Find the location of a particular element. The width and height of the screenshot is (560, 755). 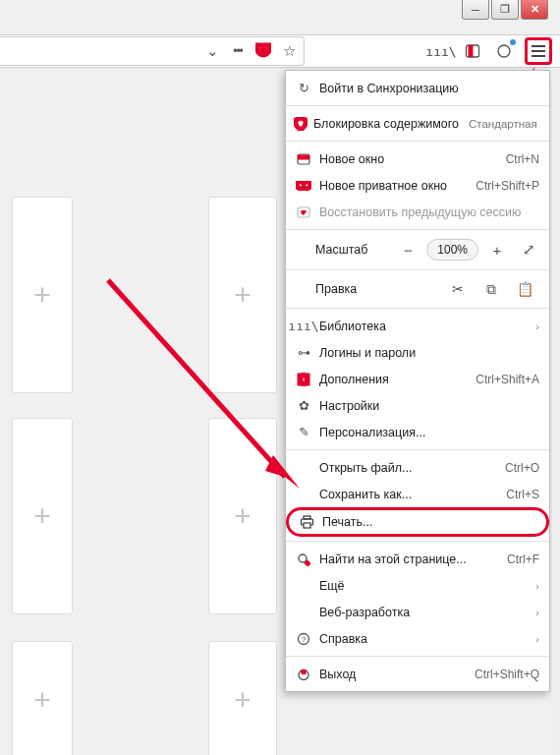

puzzle-icon is located at coordinates (304, 379).